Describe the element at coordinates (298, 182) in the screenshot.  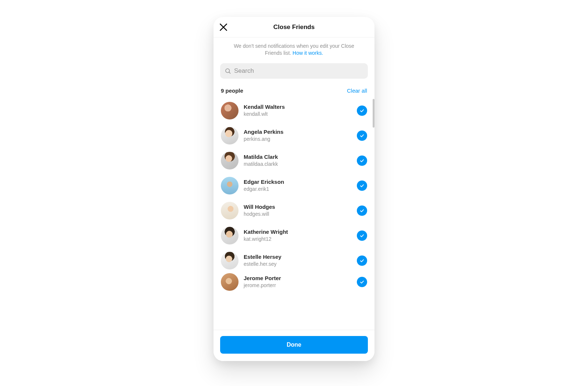
I see `person-name: Edgar Erickson` at that location.